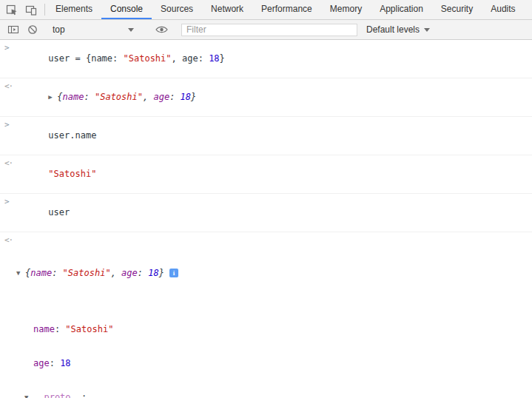 Image resolution: width=532 pixels, height=398 pixels. Describe the element at coordinates (269, 30) in the screenshot. I see `filter-input` at that location.